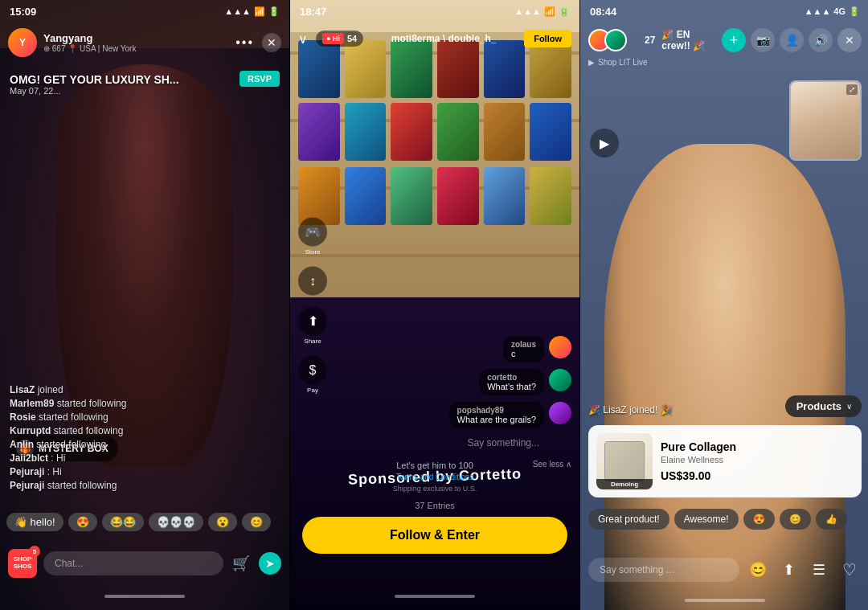  Describe the element at coordinates (850, 570) in the screenshot. I see `heart-button-p3: ♡` at that location.